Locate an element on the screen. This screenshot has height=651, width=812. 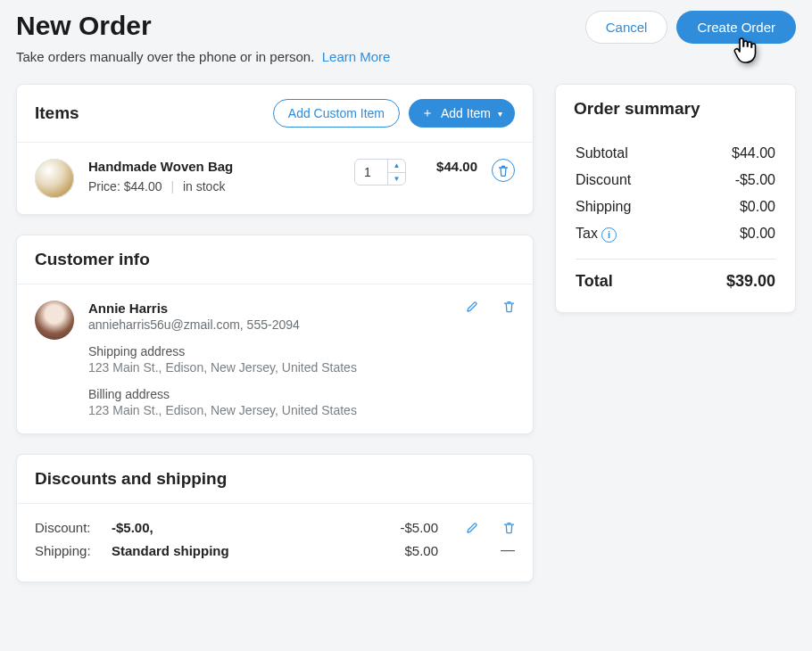
discount-label: Discount: is located at coordinates (73, 528).